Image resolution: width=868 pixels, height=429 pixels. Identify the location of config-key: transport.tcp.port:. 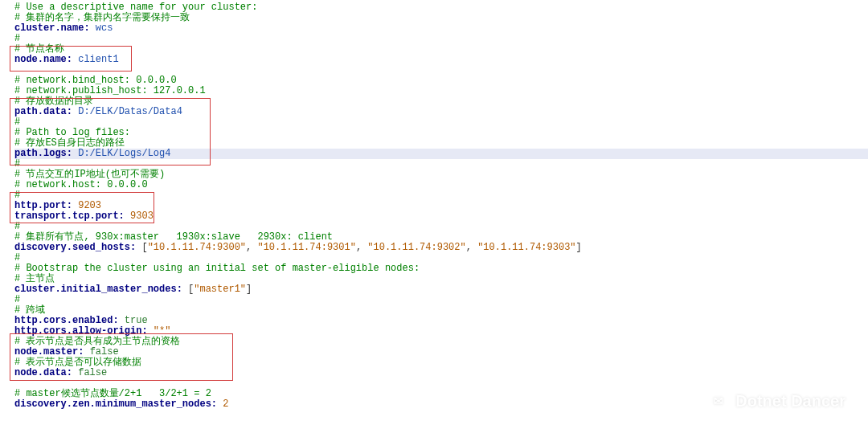
(69, 216).